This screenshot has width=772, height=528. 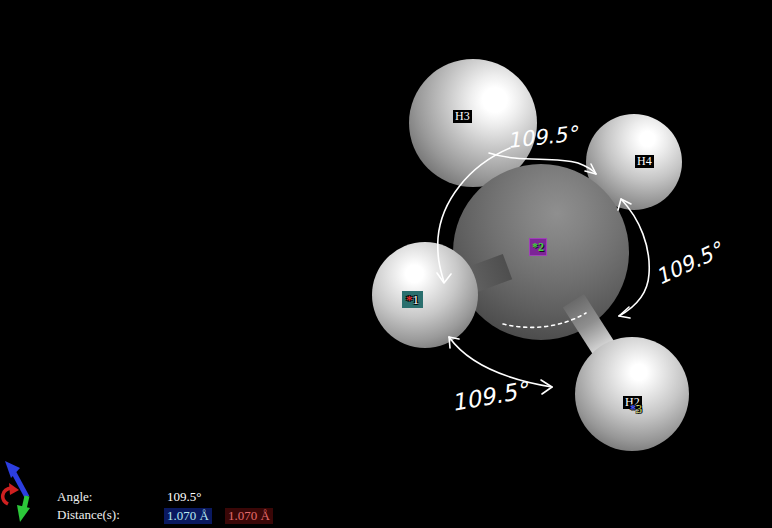 What do you see at coordinates (21, 491) in the screenshot?
I see `axis-orientation-widget` at bounding box center [21, 491].